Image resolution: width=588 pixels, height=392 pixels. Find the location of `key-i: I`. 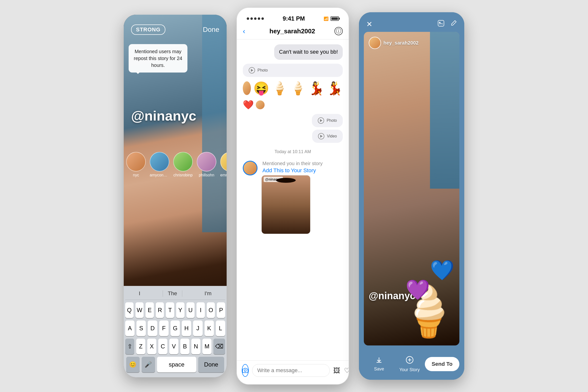

key-i: I is located at coordinates (200, 310).